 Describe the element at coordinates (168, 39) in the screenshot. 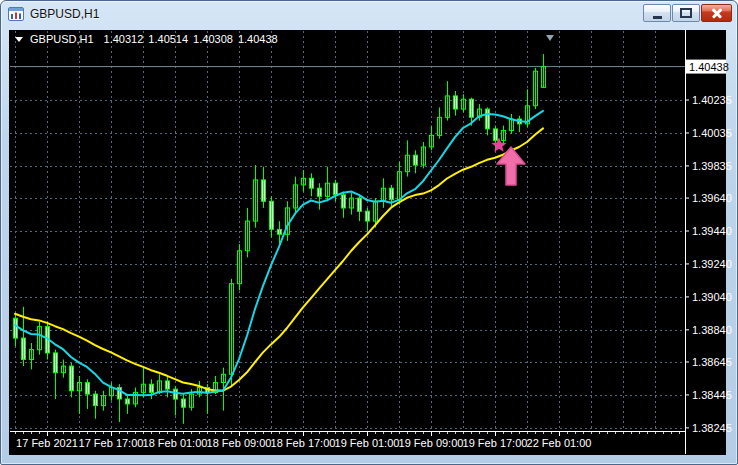

I see `ohlc-high: 1.40514` at that location.